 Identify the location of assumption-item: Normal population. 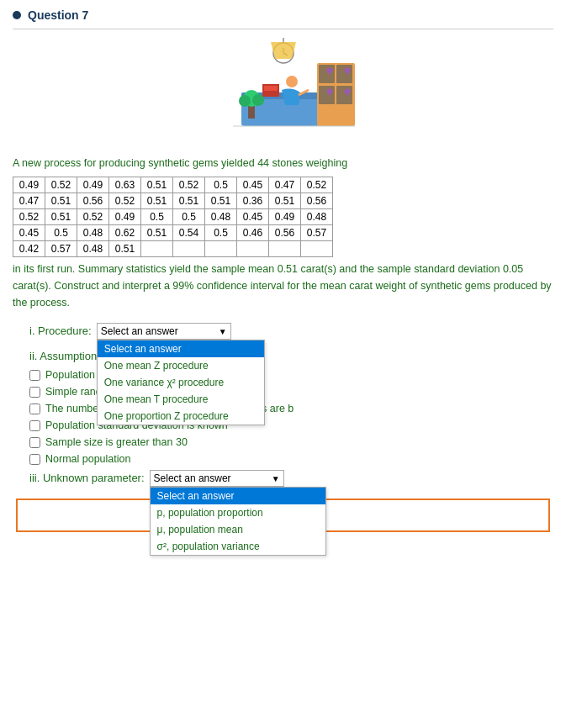
(291, 459).